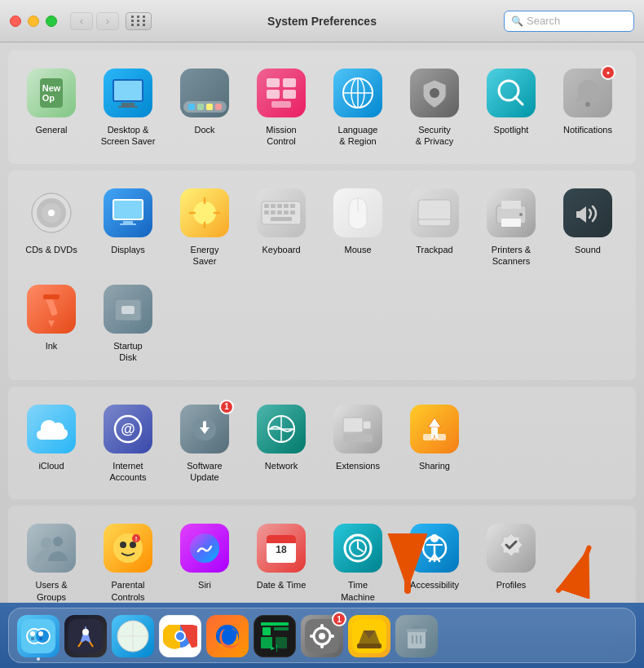 The image size is (644, 668). I want to click on extensions-label: Extensions, so click(358, 466).